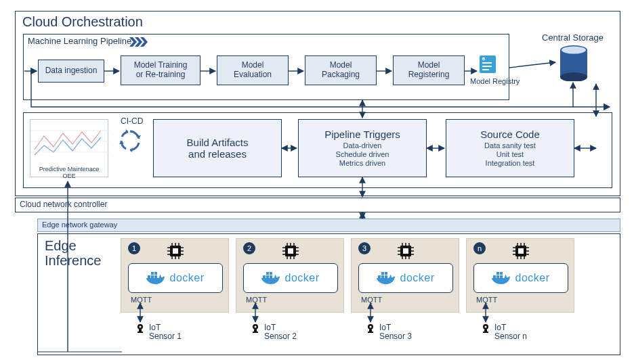 The image size is (634, 364). Describe the element at coordinates (274, 332) in the screenshot. I see `iot-sensor-2: IoT Sensor 2` at that location.